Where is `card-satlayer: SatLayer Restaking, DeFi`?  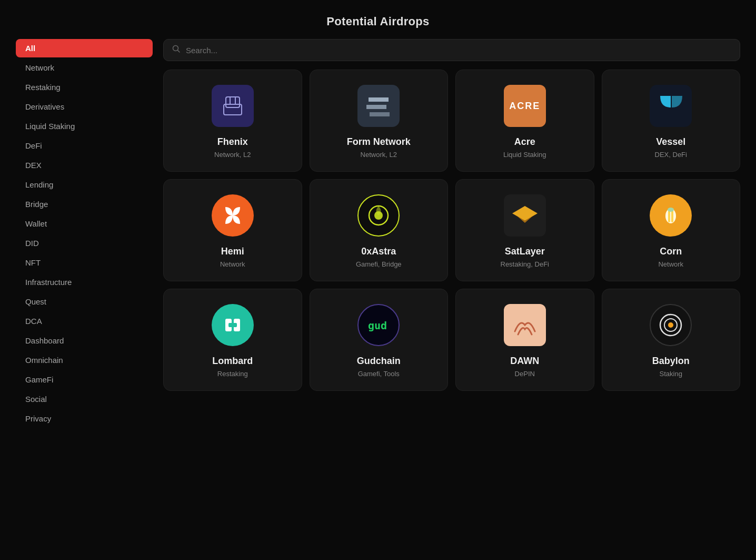
card-satlayer: SatLayer Restaking, DeFi is located at coordinates (525, 230).